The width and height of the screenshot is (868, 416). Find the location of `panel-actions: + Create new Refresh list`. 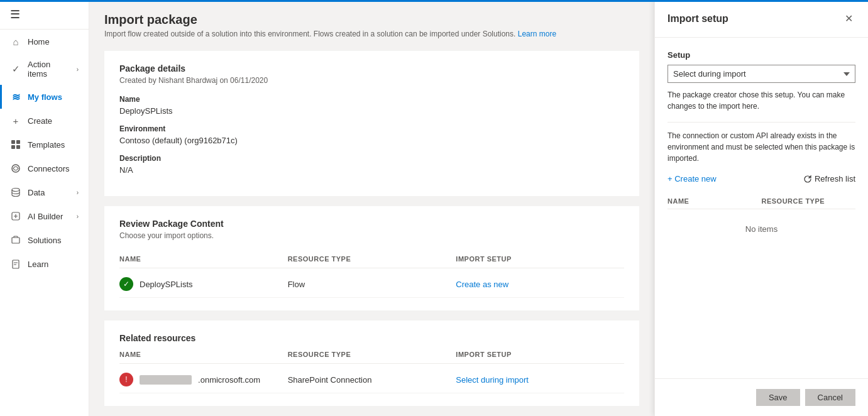

panel-actions: + Create new Refresh list is located at coordinates (762, 178).